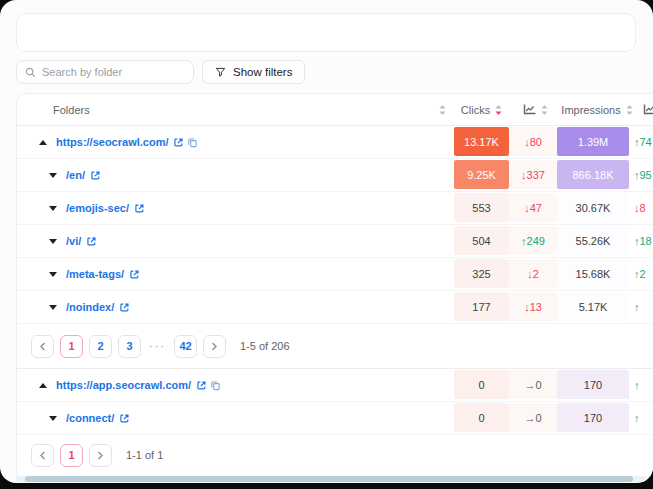 The image size is (653, 489). I want to click on table-row: /emojis-sec/ 553 ↓47 30.67K ↓8, so click(335, 208).